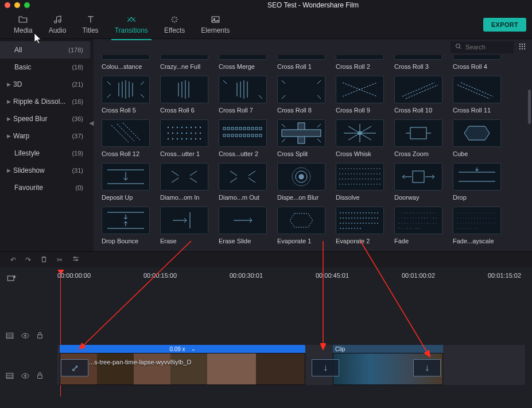 This screenshot has width=532, height=408. What do you see at coordinates (418, 182) in the screenshot?
I see `transition-item: Doorway` at bounding box center [418, 182].